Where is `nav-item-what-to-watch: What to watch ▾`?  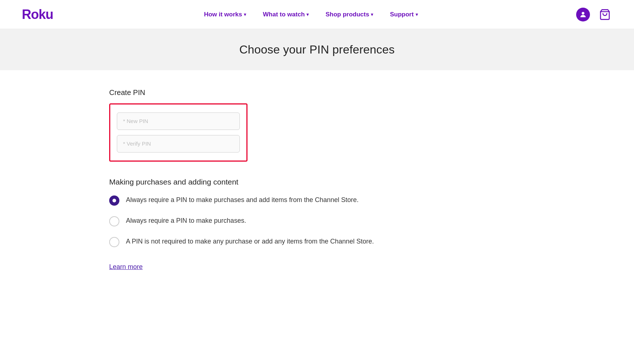 nav-item-what-to-watch: What to watch ▾ is located at coordinates (286, 15).